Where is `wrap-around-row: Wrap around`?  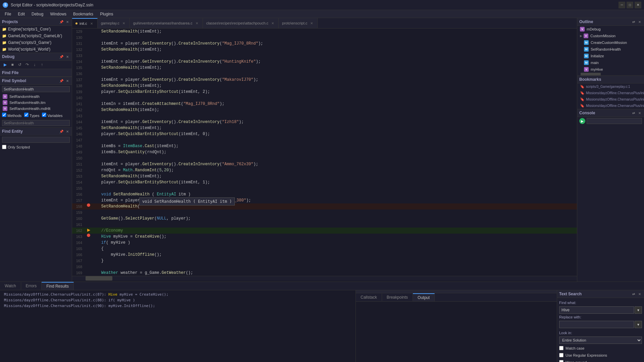
wrap-around-row: Wrap around is located at coordinates (600, 361).